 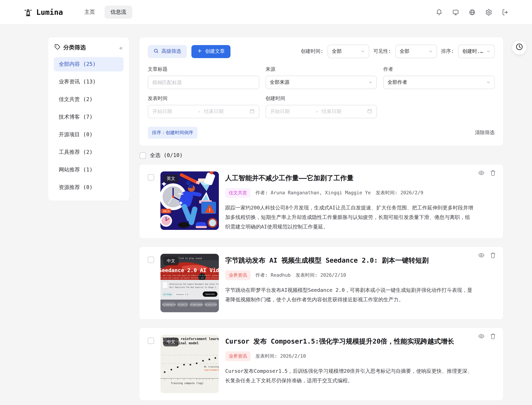 What do you see at coordinates (90, 12) in the screenshot?
I see `nav-home: 主页` at bounding box center [90, 12].